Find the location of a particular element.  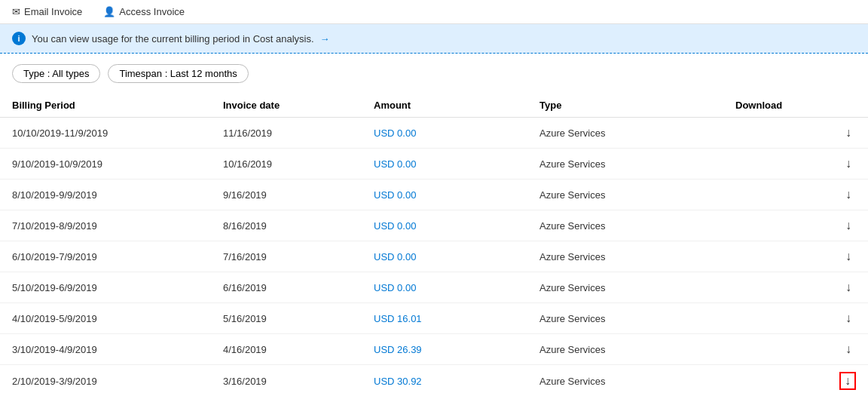

access-invoice-label: Access Invoice is located at coordinates (152, 12).